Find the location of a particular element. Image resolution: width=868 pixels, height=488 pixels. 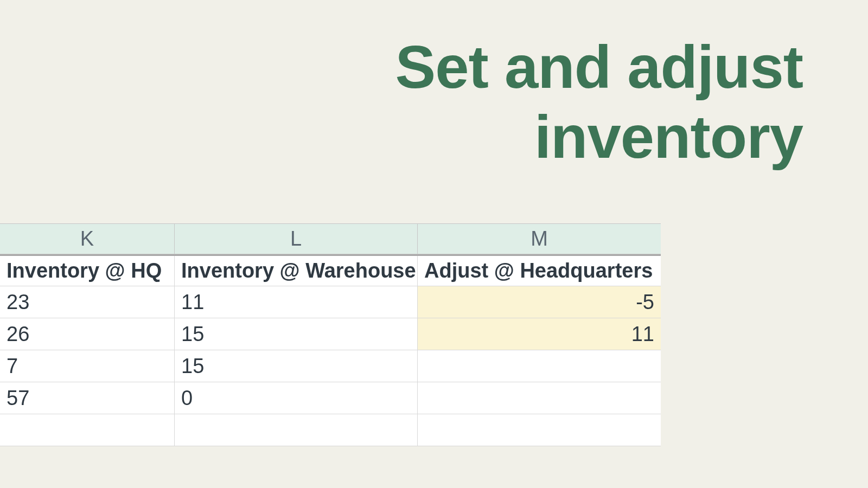

header-adjust-headquarters: Adjust @ Headquarters is located at coordinates (539, 271).